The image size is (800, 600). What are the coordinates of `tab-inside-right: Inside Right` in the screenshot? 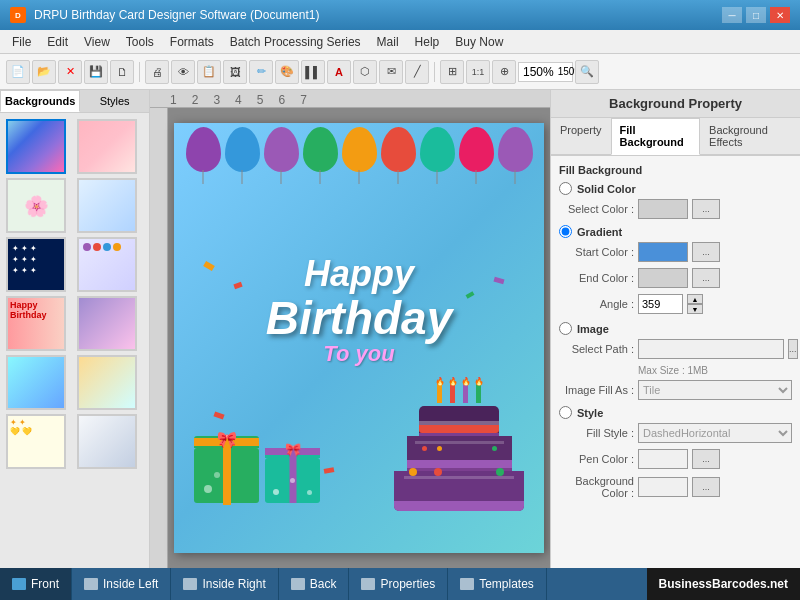 It's located at (224, 584).